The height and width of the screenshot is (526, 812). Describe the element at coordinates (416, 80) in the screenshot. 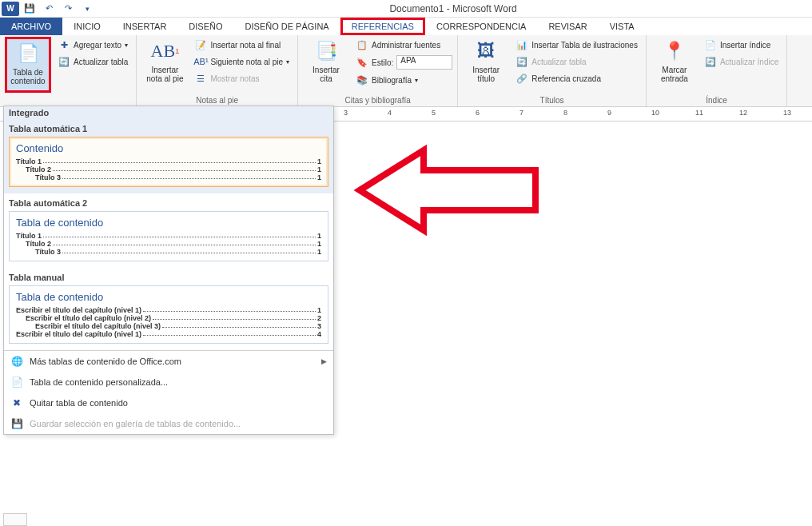

I see `chevron-down-icon: ▾` at that location.